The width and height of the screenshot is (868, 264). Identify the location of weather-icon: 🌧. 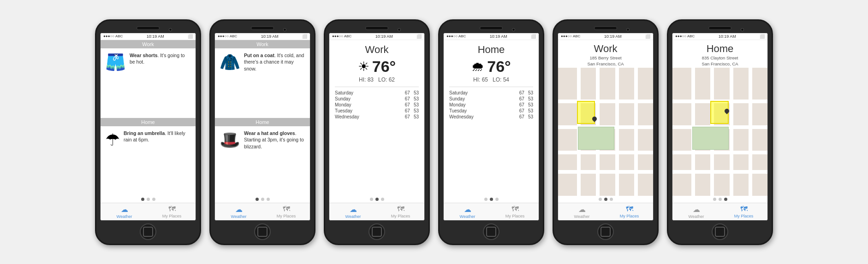
(478, 66).